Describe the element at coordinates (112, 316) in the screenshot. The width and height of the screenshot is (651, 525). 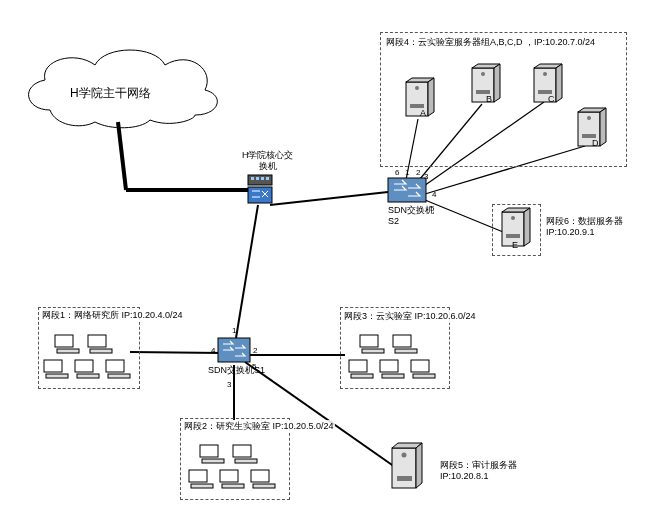
I see `seg1-title: 网段1：网络研究所 IP:10.20.4.0/24` at that location.